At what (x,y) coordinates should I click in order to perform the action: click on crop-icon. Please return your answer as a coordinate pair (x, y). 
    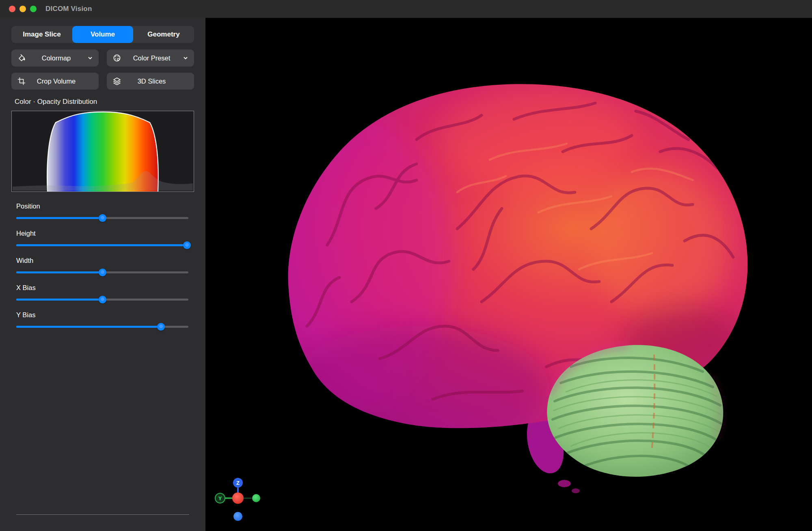
    Looking at the image, I should click on (22, 81).